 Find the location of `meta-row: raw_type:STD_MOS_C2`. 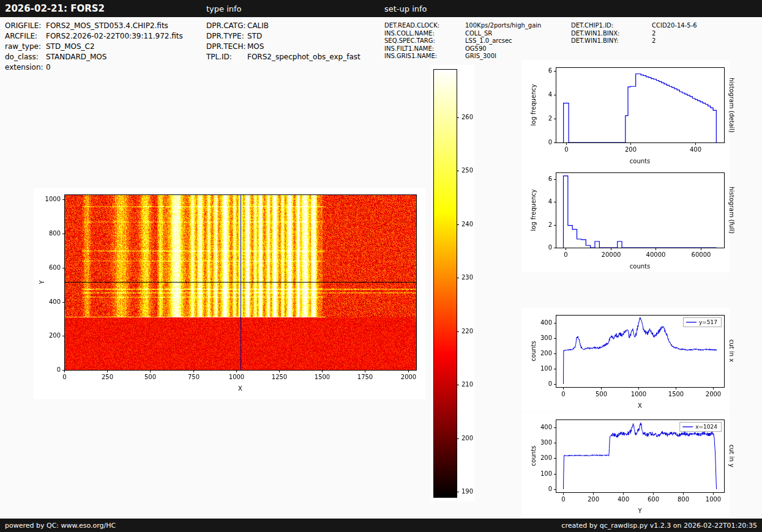

meta-row: raw_type:STD_MOS_C2 is located at coordinates (94, 46).